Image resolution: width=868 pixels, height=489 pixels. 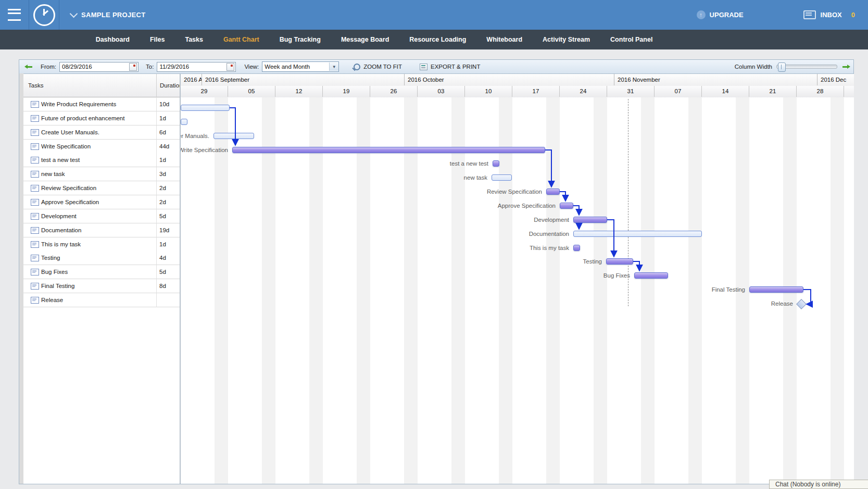 I want to click on table-row: Create User Manuals.6d, so click(x=102, y=132).